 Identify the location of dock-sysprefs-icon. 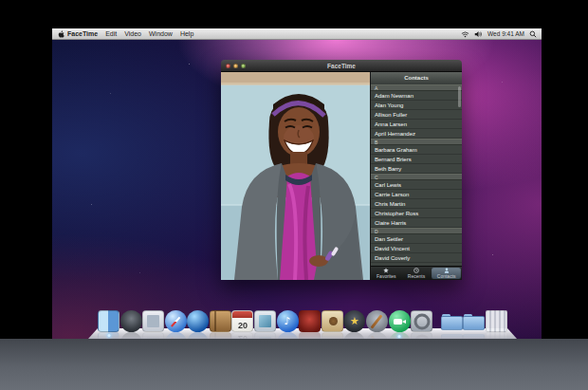
(421, 321).